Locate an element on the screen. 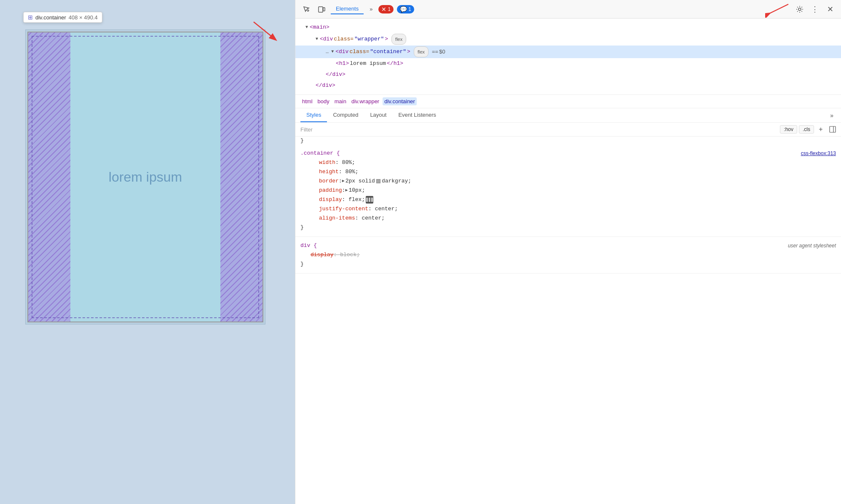 The height and width of the screenshot is (504, 841). css-close-brace-container: } is located at coordinates (568, 228).